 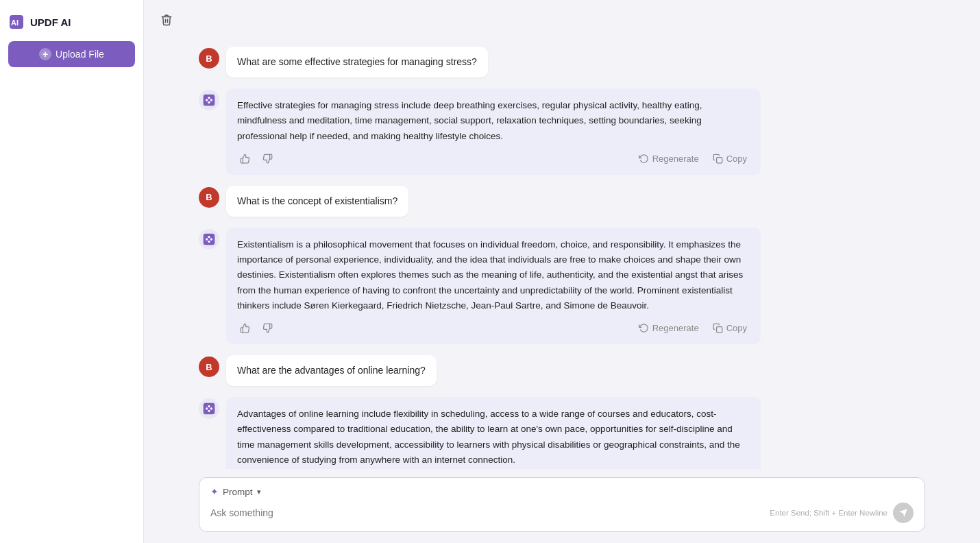 What do you see at coordinates (562, 370) in the screenshot?
I see `user-message-3: B What are the advantages of online lear…` at bounding box center [562, 370].